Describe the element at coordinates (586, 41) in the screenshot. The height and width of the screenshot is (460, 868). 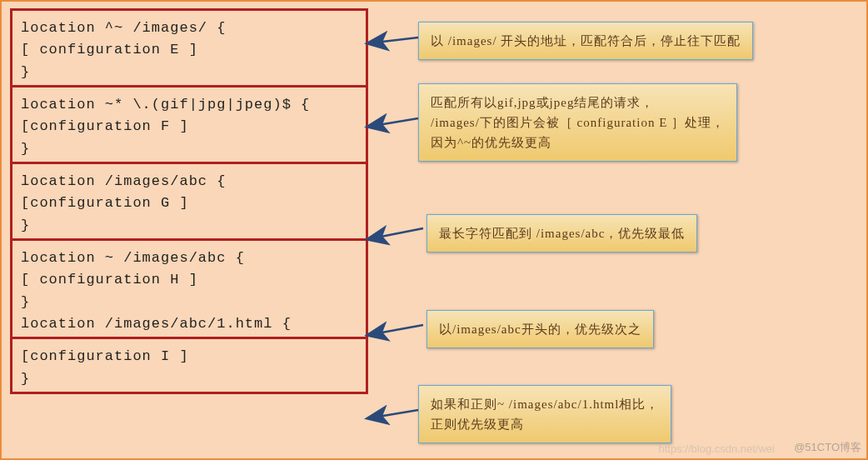
I see `note-1: 以 /images/ 开头的地址，匹配符合后，停止往下匹配` at that location.